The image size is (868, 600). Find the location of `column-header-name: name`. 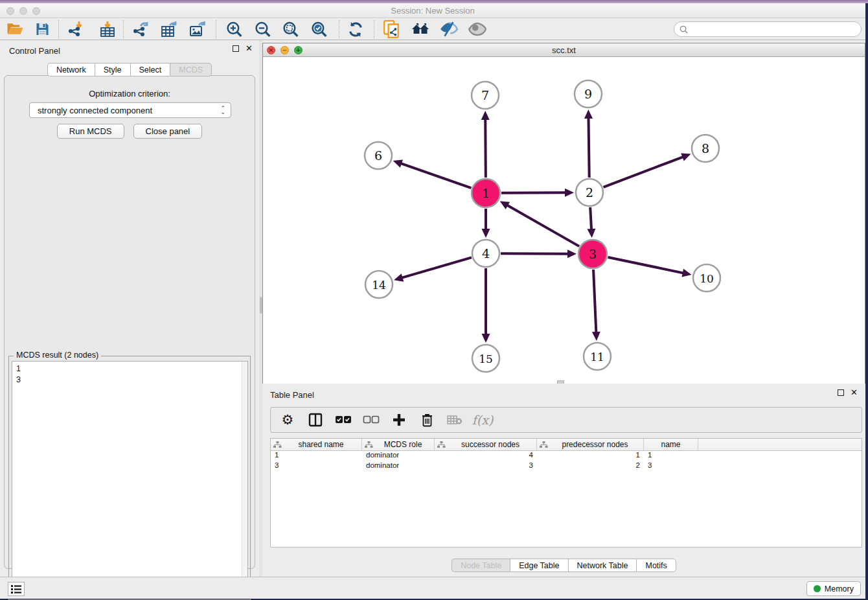

column-header-name: name is located at coordinates (671, 444).